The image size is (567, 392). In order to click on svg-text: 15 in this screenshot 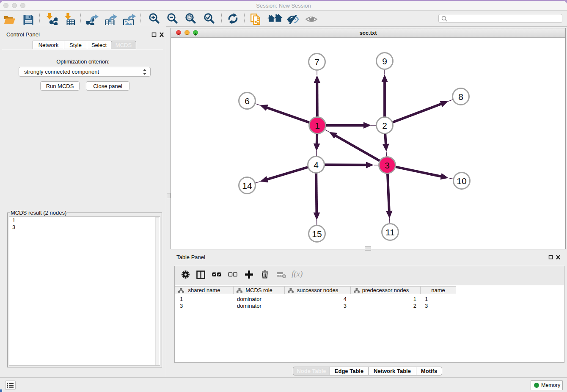, I will do `click(317, 234)`.